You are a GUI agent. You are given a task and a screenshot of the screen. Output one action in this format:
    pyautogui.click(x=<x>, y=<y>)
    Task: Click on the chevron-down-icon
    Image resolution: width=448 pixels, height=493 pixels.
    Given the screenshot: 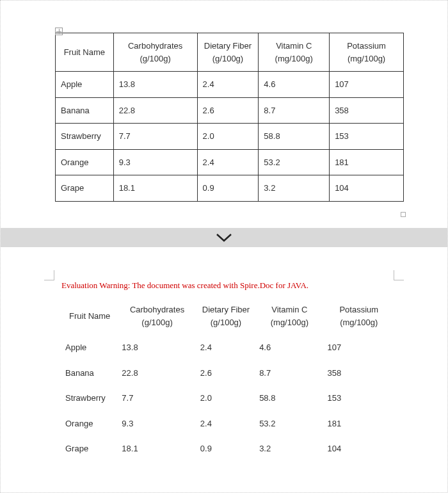 What is the action you would take?
    pyautogui.click(x=224, y=238)
    